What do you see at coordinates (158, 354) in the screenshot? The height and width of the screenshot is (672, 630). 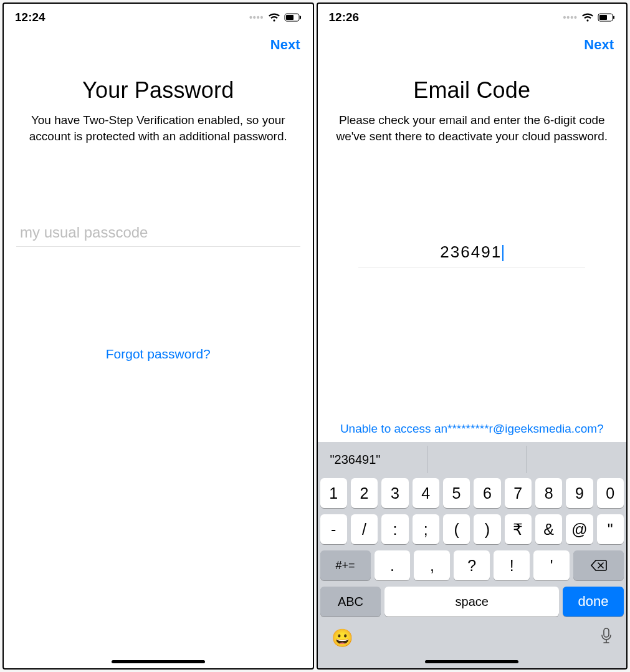 I see `forgot-password-link: Forgot password?` at bounding box center [158, 354].